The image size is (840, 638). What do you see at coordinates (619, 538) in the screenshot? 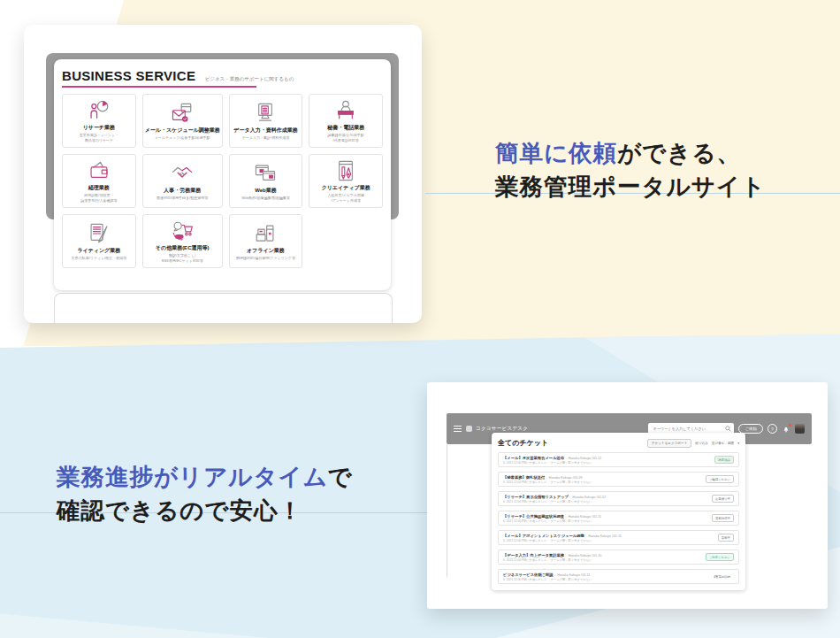
I see `ticket-row: 【メール】アポイントメントスケジュール調整： Hanako Kokuyo #01…` at bounding box center [619, 538].